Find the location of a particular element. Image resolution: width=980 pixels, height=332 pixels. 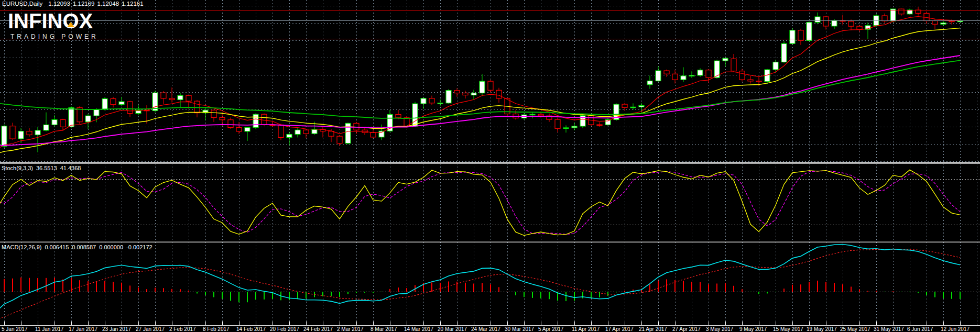

date-label: 5 Apr 2017 is located at coordinates (551, 329).